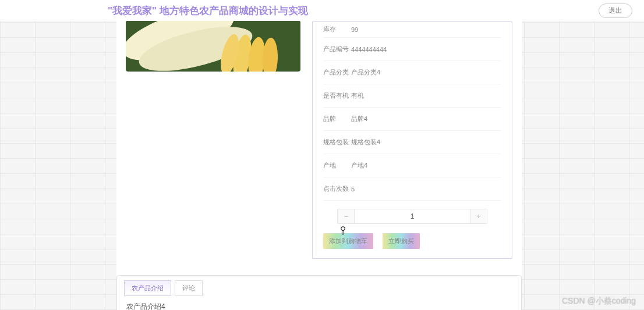 The width and height of the screenshot is (644, 310). Describe the element at coordinates (479, 216) in the screenshot. I see `increase-button: +` at that location.